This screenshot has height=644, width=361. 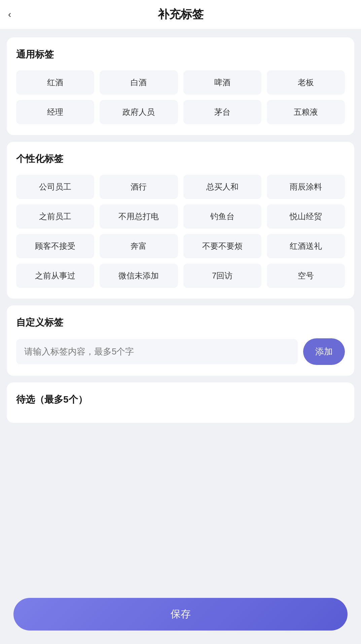 What do you see at coordinates (222, 276) in the screenshot?
I see `personalized-tag-item: 7回访` at bounding box center [222, 276].